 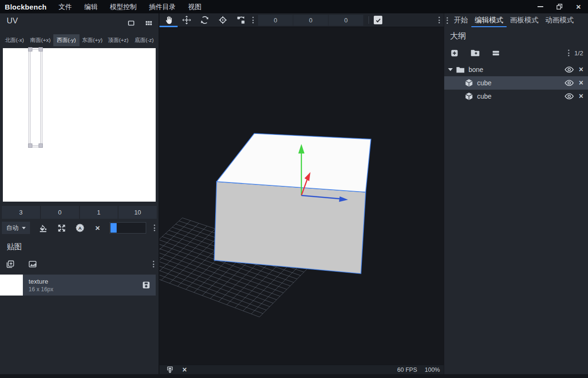 What do you see at coordinates (146, 285) in the screenshot?
I see `save-texture-button` at bounding box center [146, 285].